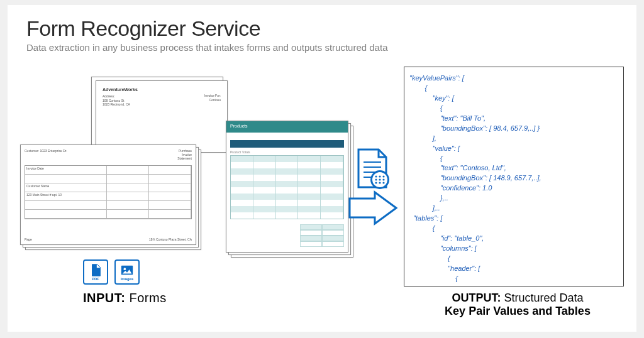 This screenshot has height=338, width=644. What do you see at coordinates (458, 168) in the screenshot?
I see `json-line: "text": "Contoso, Ltd",` at bounding box center [458, 168].